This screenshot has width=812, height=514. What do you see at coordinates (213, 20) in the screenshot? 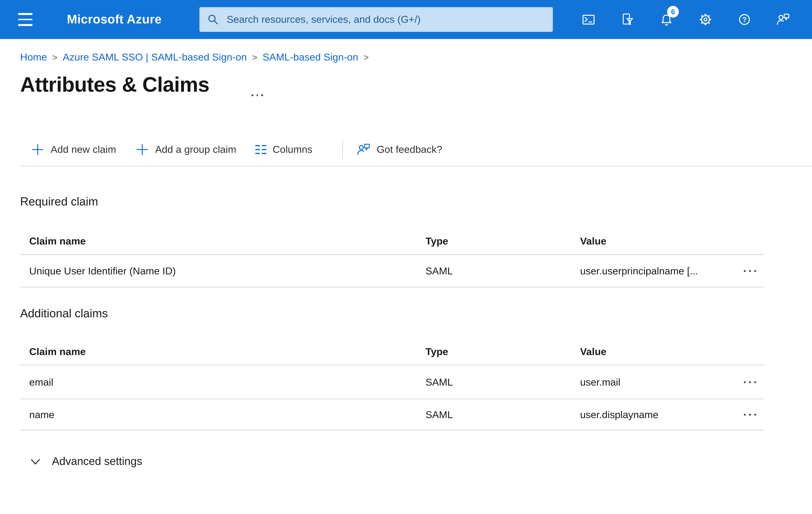
I see `search-icon` at bounding box center [213, 20].